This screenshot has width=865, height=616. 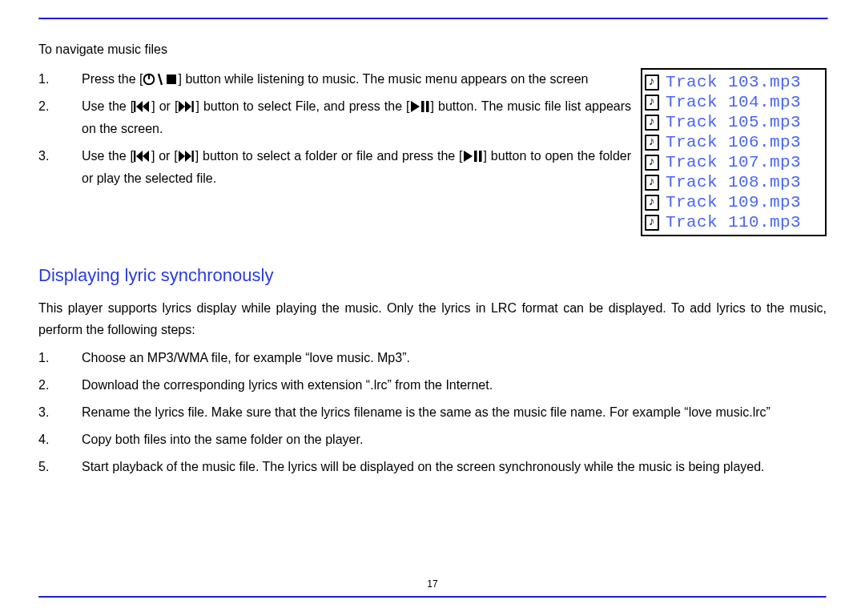 What do you see at coordinates (335, 131) in the screenshot?
I see `nav-steps-list: Press the [] button while listening to m…` at bounding box center [335, 131].